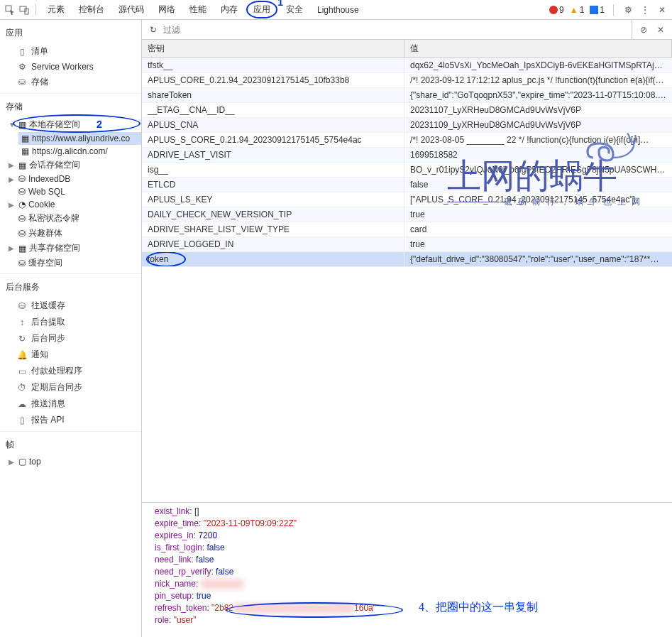  I want to click on window-icon: ▢, so click(23, 462).